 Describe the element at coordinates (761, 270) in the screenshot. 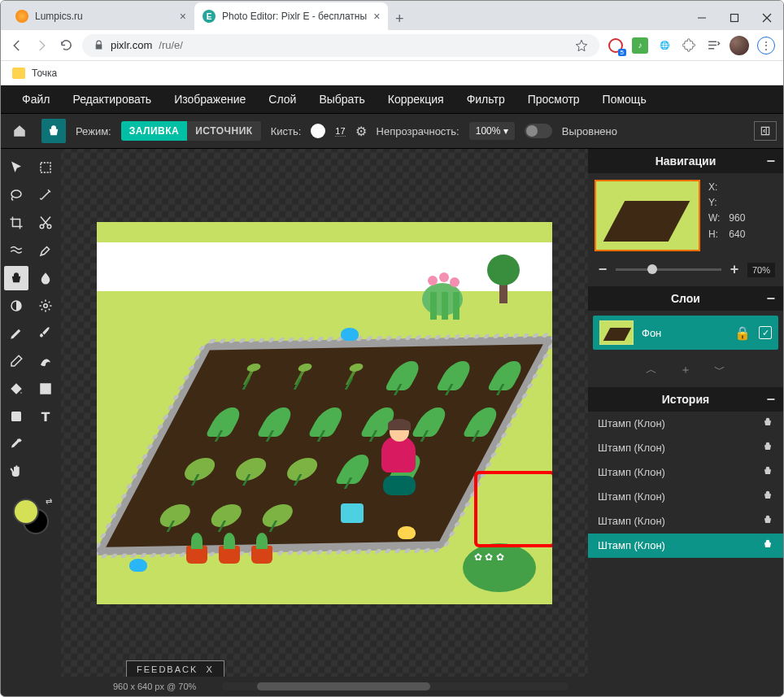

I see `zoom-value: 70%` at that location.